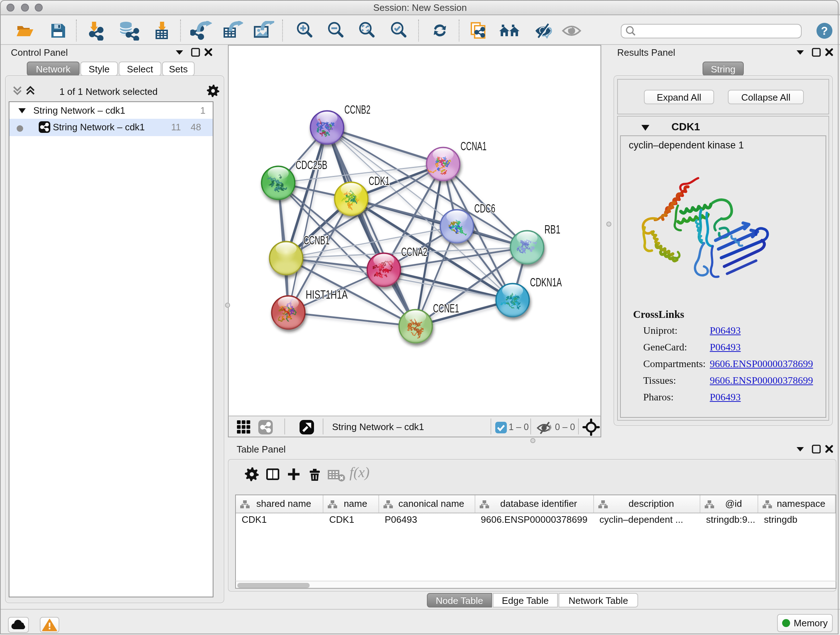 The height and width of the screenshot is (635, 840). I want to click on svg-text: CCNB1, so click(317, 240).